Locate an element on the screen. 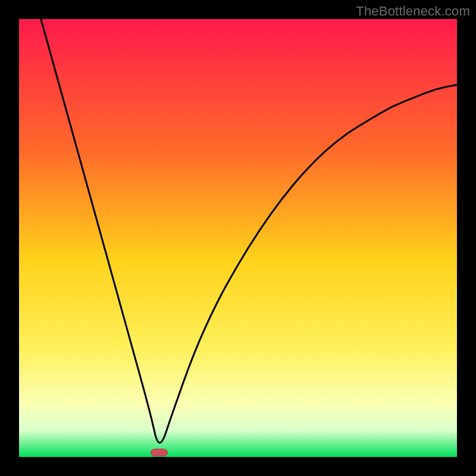 This screenshot has width=476, height=476. watermark-text: TheBottleneck.com is located at coordinates (413, 11).